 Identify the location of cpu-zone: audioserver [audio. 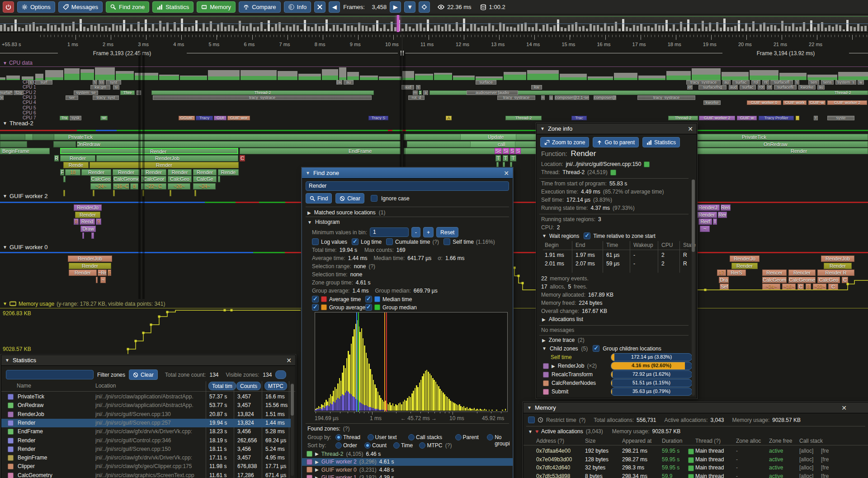
(492, 93).